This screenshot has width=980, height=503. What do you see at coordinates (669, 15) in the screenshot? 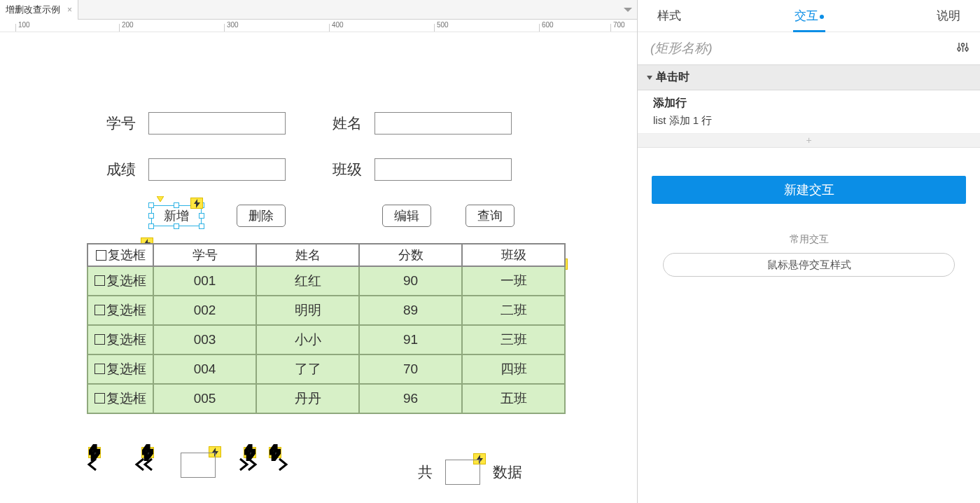
I see `tab-style: 样式` at bounding box center [669, 15].